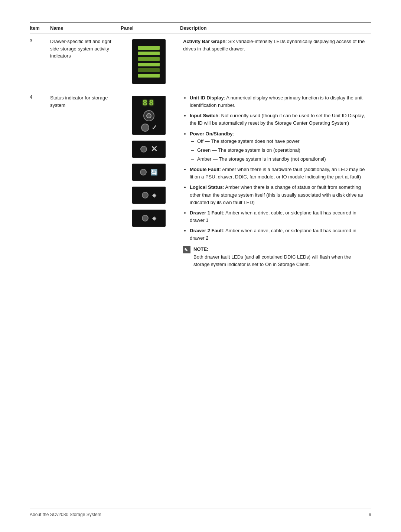 The width and height of the screenshot is (401, 532). Describe the element at coordinates (154, 149) in the screenshot. I see `x-fault-icon: ✕` at that location.